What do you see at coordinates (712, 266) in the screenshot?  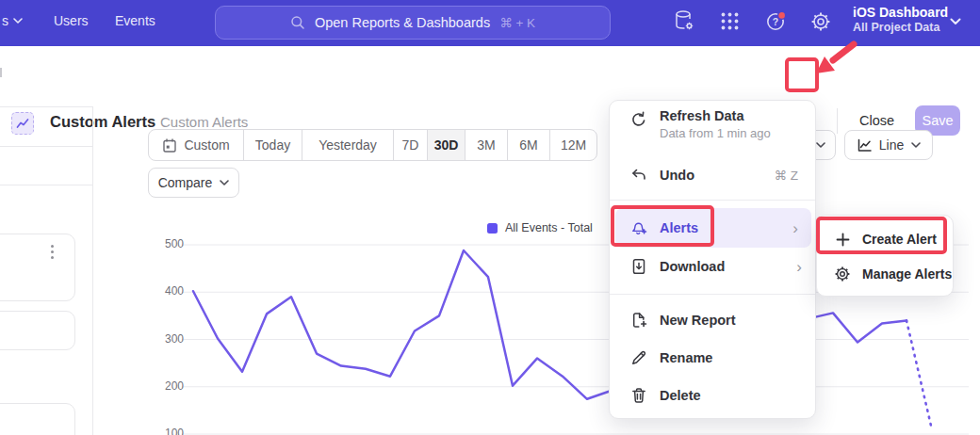 I see `menu-item-download: Download ›` at bounding box center [712, 266].